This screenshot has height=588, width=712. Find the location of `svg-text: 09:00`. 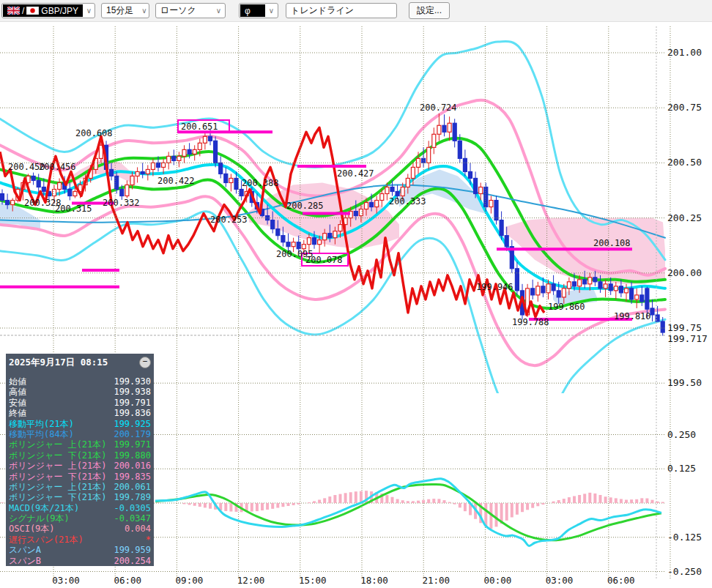

svg-text: 09:00 is located at coordinates (190, 580).